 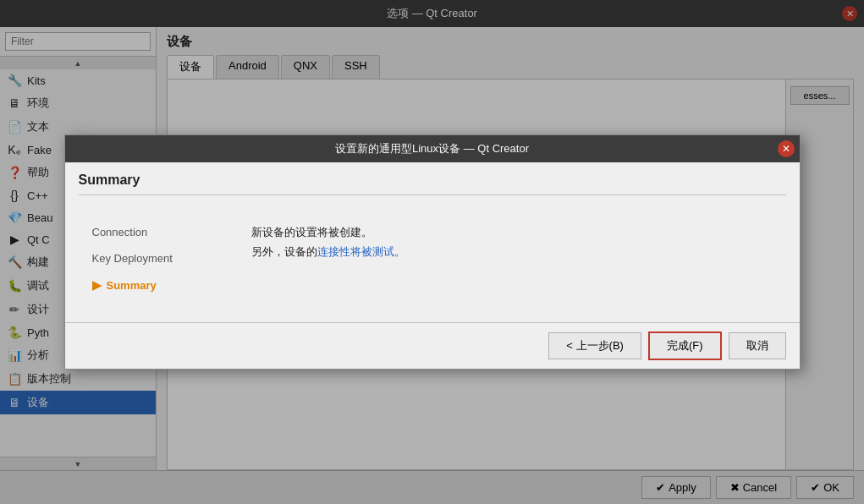 What do you see at coordinates (120, 232) in the screenshot?
I see `step-label-connection: Connection` at bounding box center [120, 232].